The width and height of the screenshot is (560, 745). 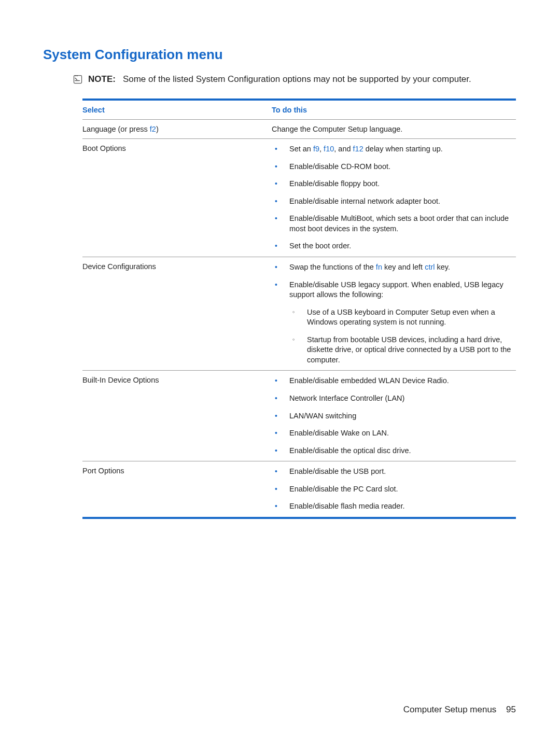 I want to click on todo-cell: Change the Computer Setup language., so click(x=394, y=130).